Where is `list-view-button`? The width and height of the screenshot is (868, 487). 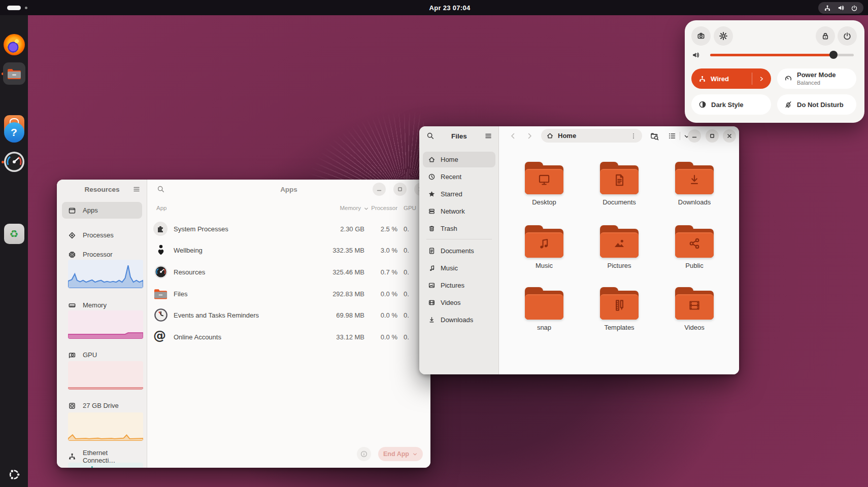 list-view-button is located at coordinates (672, 136).